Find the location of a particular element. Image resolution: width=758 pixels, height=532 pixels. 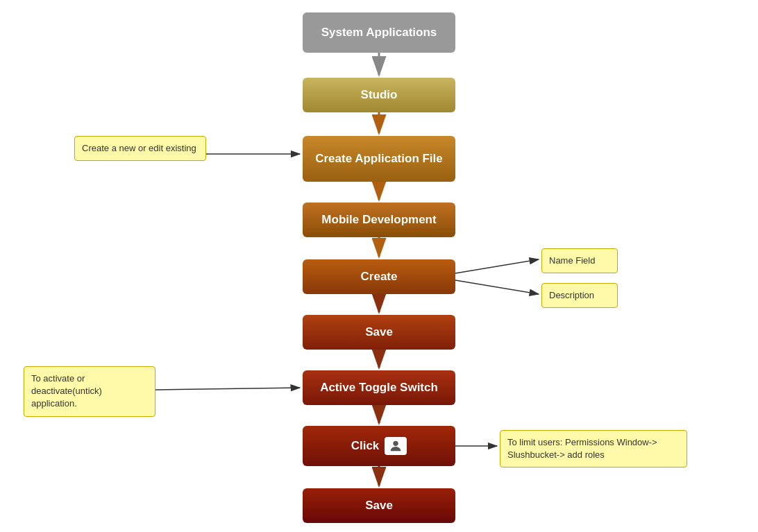

box-create-app-file: Create Application File is located at coordinates (379, 159).